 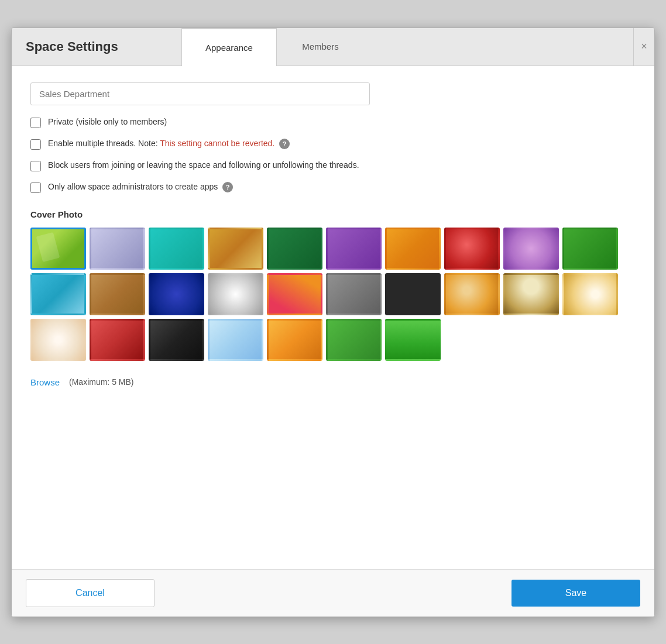 What do you see at coordinates (407, 47) in the screenshot?
I see `tab-bar: Appearance Members` at bounding box center [407, 47].